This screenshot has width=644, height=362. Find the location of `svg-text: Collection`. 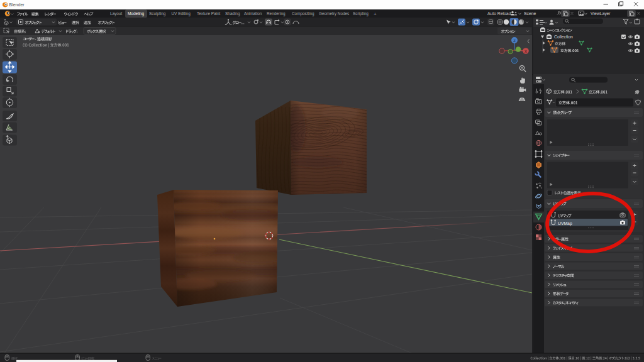

svg-text: Collection is located at coordinates (564, 36).